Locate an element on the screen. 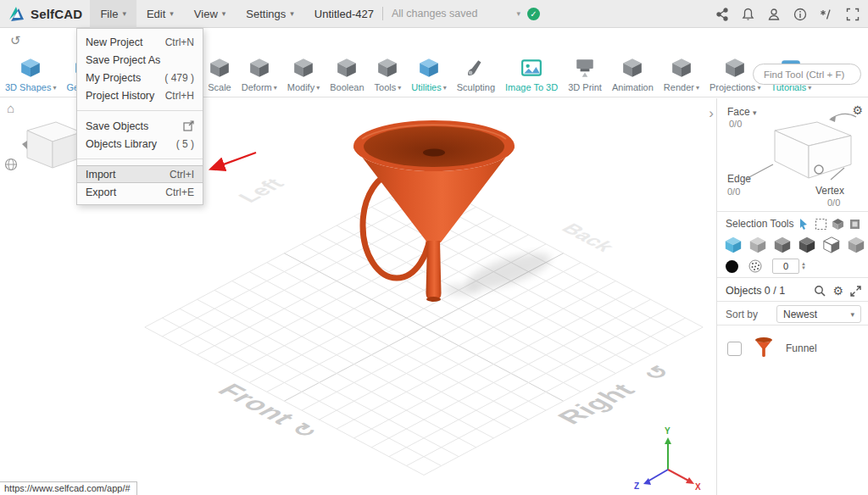 This screenshot has width=868, height=495. select-mode-cube-4-icon is located at coordinates (807, 245).